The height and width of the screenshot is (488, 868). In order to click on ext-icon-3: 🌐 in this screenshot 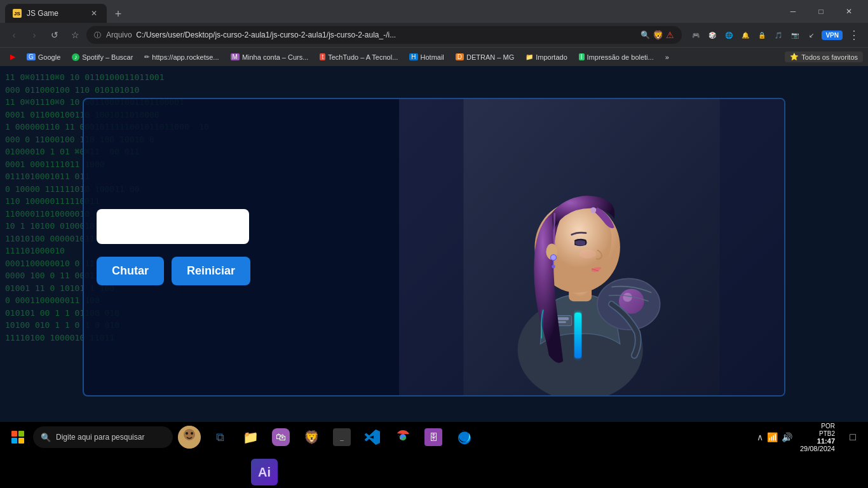, I will do `click(729, 35)`.